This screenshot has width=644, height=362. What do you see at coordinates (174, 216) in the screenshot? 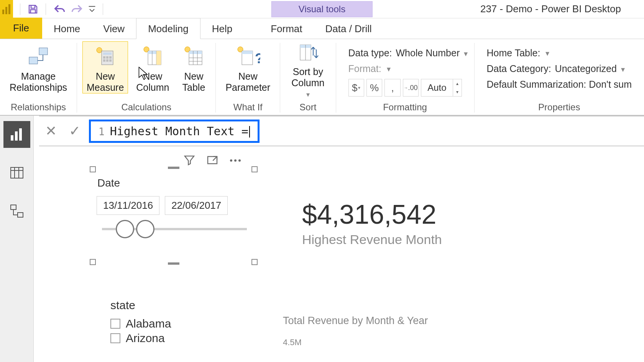
I see `date-slicer-visual: Date 13/11/2016 22/06/2017` at bounding box center [174, 216].